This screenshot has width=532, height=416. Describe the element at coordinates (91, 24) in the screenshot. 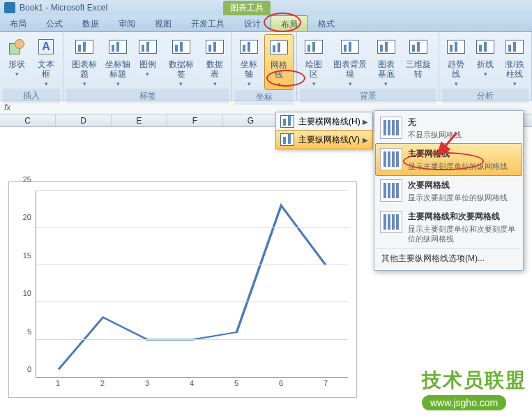

I see `tab-data: 数据` at that location.